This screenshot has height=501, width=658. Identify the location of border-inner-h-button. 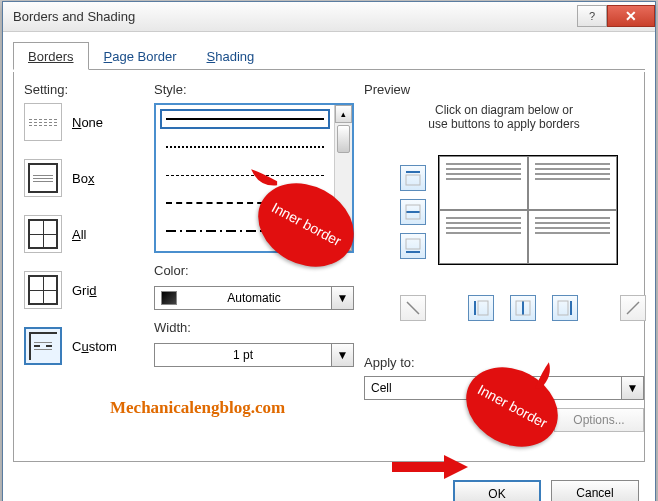
(413, 212).